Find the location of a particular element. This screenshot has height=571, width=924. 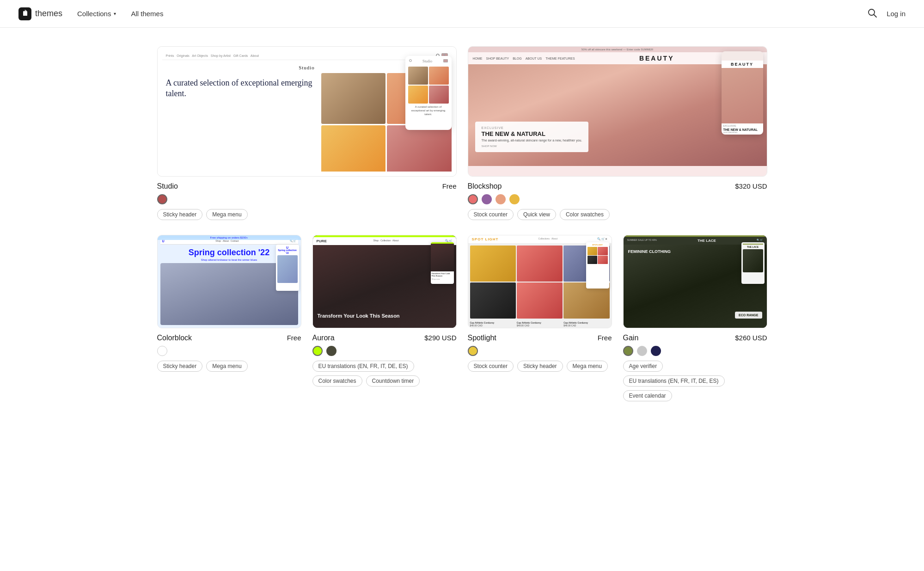

studio-tags: Sticky header Mega menu is located at coordinates (307, 215).